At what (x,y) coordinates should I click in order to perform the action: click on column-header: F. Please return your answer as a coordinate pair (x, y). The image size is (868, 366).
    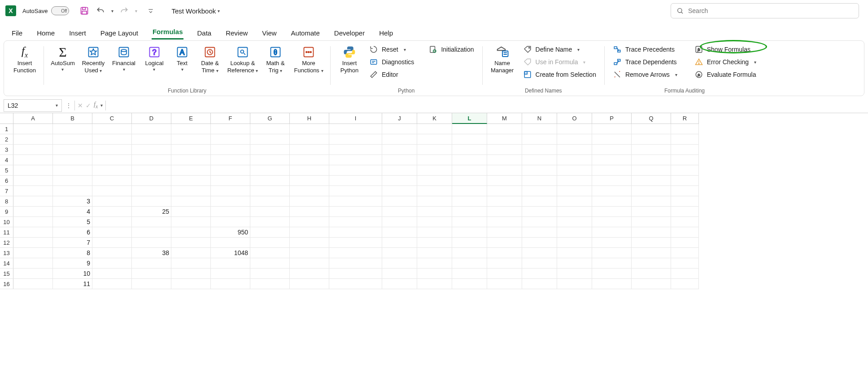
    Looking at the image, I should click on (231, 119).